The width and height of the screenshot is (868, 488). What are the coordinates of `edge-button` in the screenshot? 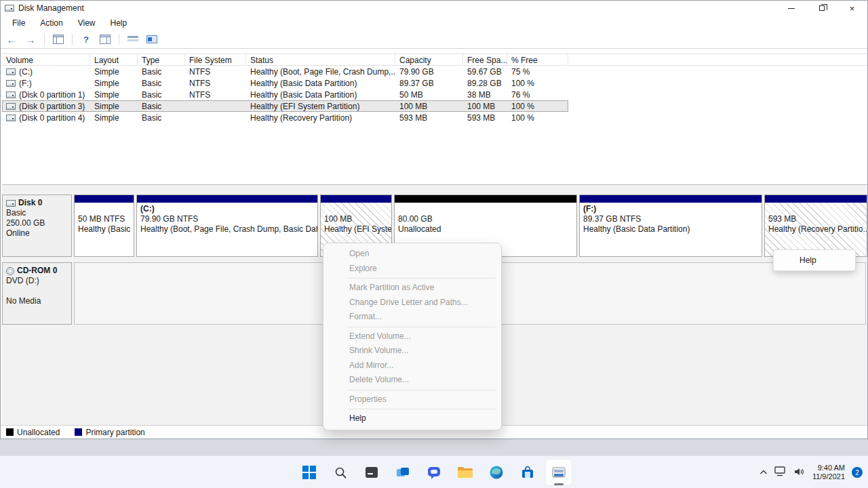 It's located at (496, 472).